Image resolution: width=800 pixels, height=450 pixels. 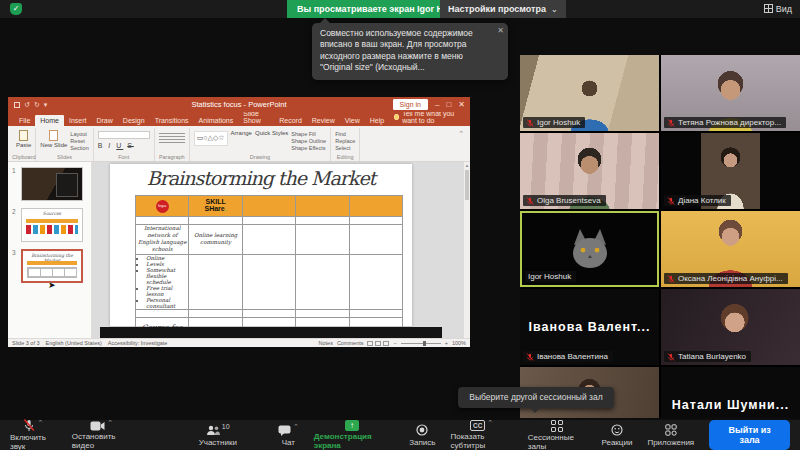 I want to click on find-button: Find, so click(x=345, y=134).